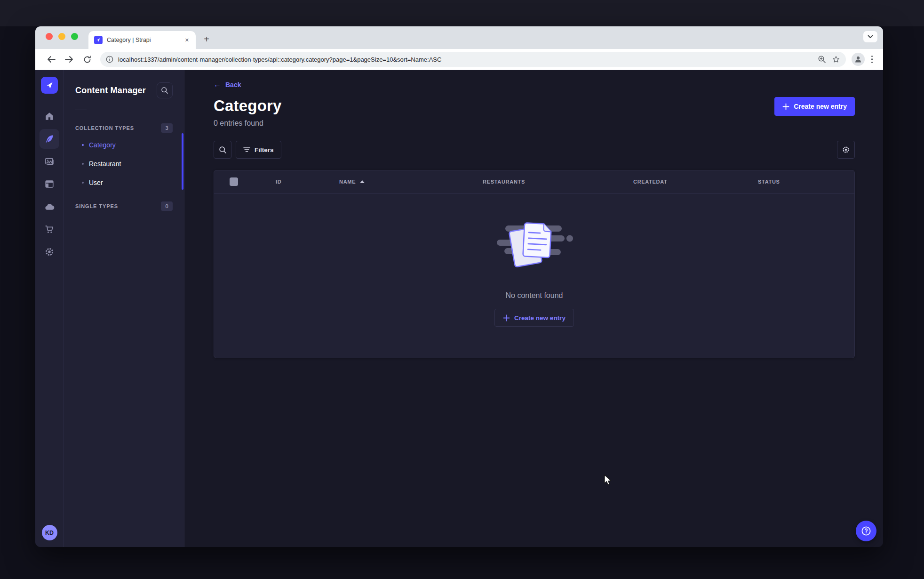  What do you see at coordinates (534, 296) in the screenshot?
I see `empty-state-message: No content found` at bounding box center [534, 296].